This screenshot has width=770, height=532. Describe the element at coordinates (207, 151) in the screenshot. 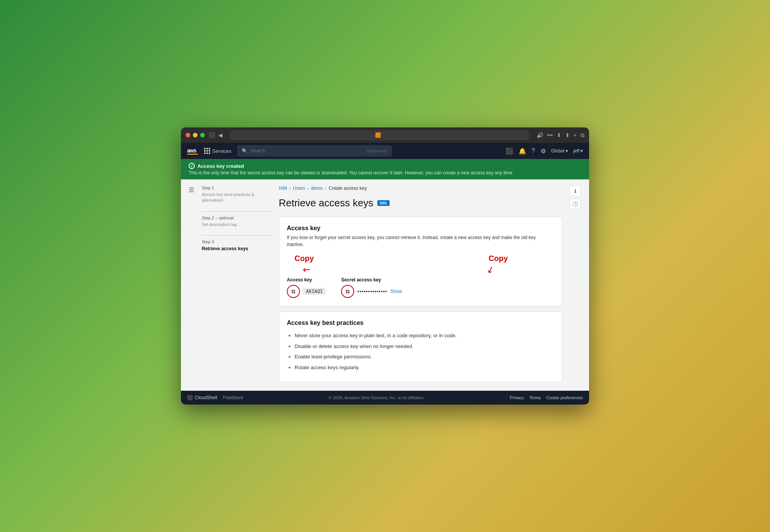

I see `grid-icon` at that location.